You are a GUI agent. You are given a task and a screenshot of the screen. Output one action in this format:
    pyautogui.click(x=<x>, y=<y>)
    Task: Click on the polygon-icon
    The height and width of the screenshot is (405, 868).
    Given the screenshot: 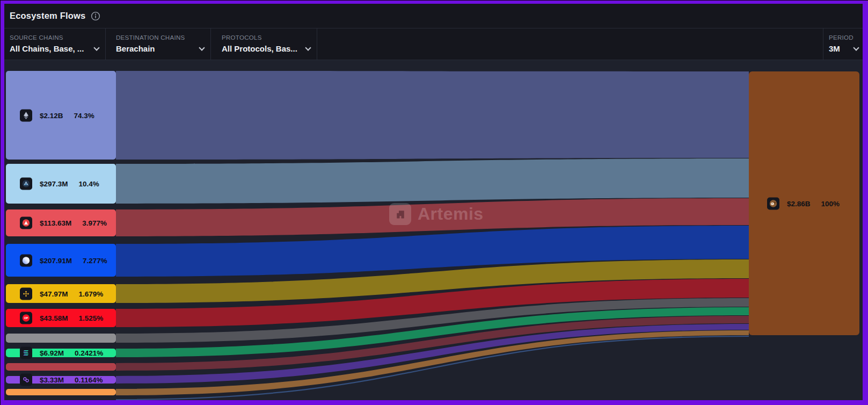 What is the action you would take?
    pyautogui.click(x=26, y=380)
    